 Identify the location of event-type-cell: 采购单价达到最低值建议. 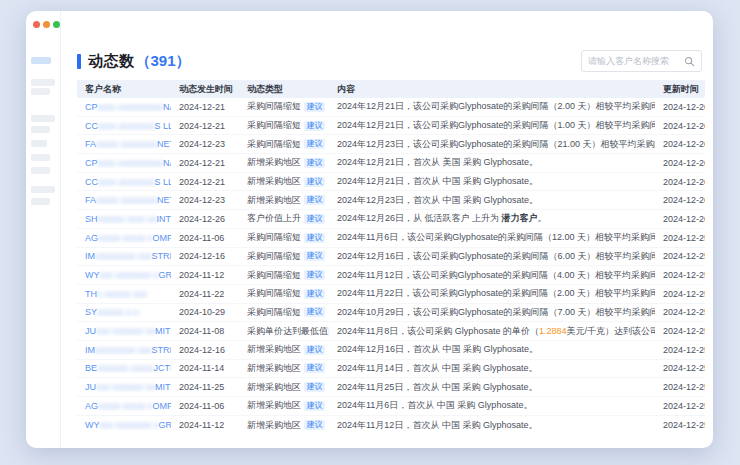
(284, 332).